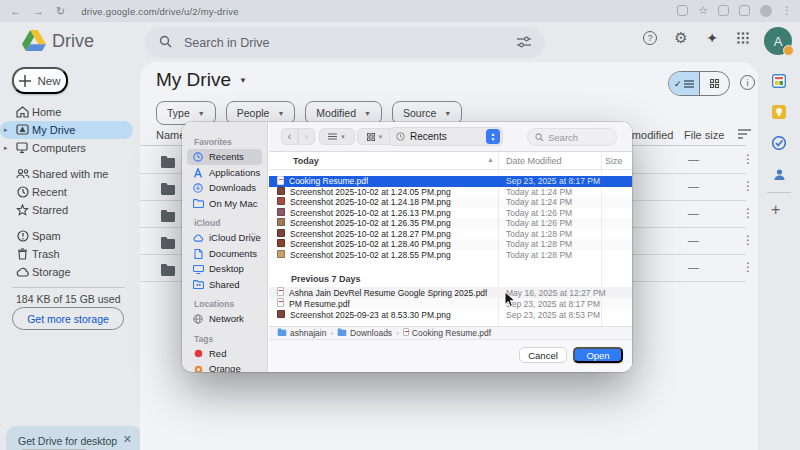 The height and width of the screenshot is (450, 800). I want to click on file-row: Screenshot 2025-10-02 at 1.26.13 PM.pngT…, so click(450, 214).